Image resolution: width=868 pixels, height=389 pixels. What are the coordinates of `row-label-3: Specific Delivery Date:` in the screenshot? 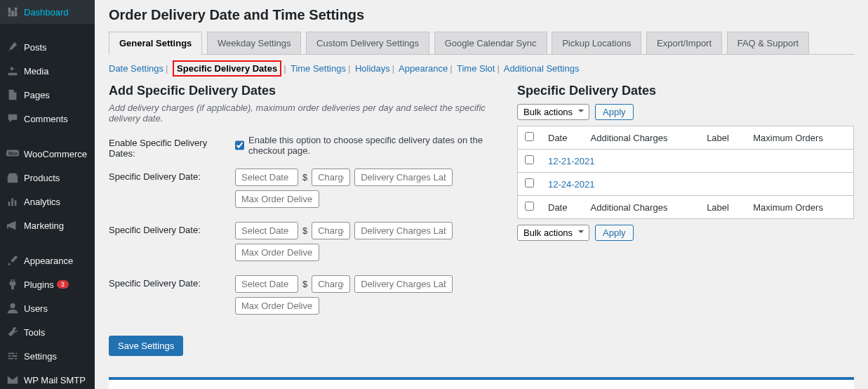 It's located at (172, 297).